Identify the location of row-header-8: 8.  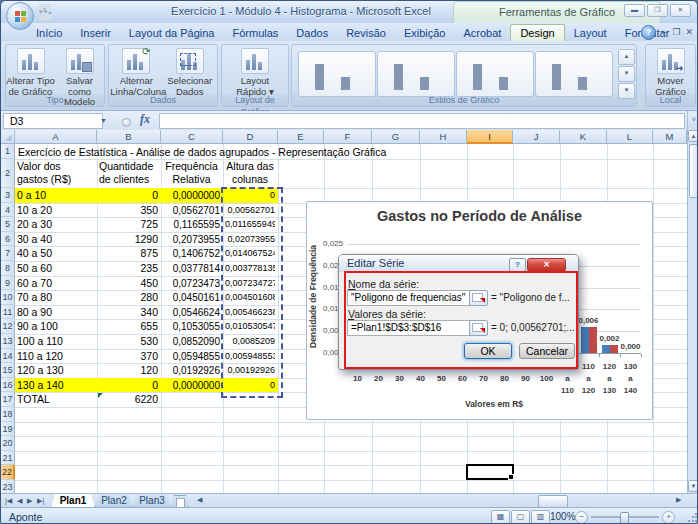
(8, 268).